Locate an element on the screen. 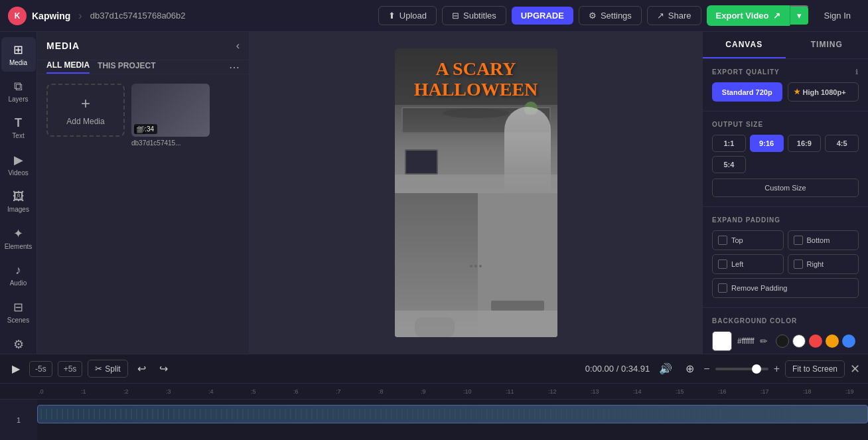 The image size is (868, 440). canvas-title-line1: A SCARY is located at coordinates (476, 69).